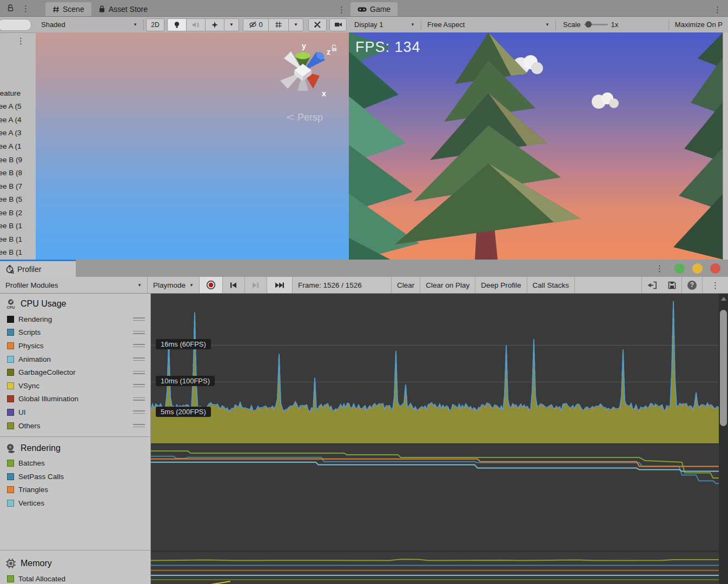 The height and width of the screenshot is (584, 728). What do you see at coordinates (123, 9) in the screenshot?
I see `tab-asset-store: Asset Store` at bounding box center [123, 9].